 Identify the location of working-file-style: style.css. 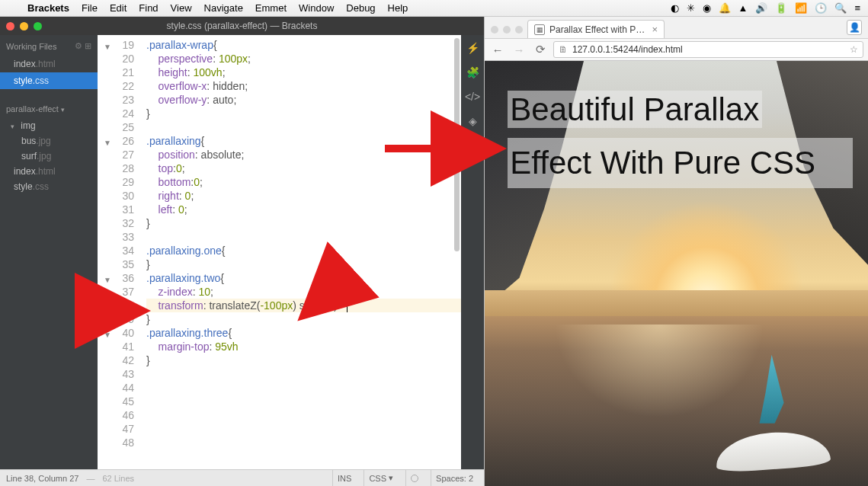
(49, 81).